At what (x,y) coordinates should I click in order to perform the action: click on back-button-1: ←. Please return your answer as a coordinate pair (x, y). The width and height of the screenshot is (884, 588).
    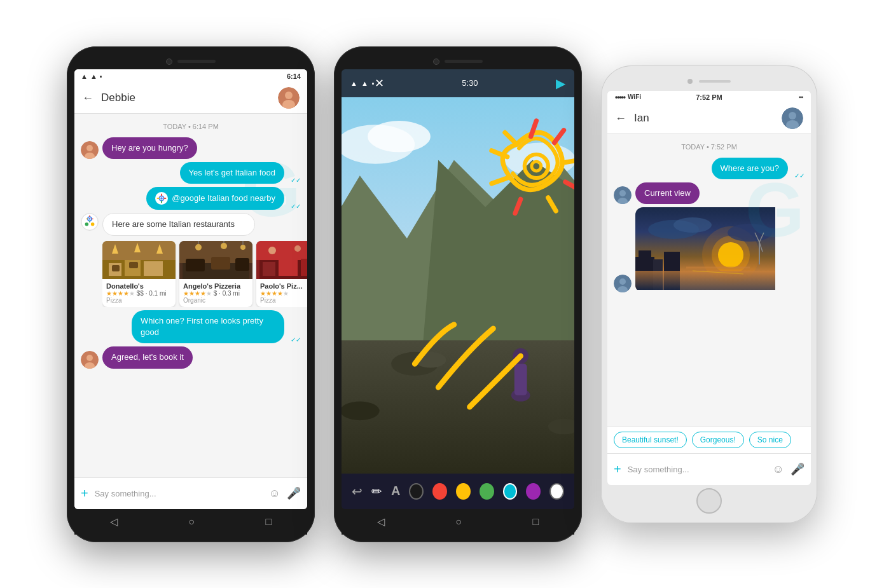
    Looking at the image, I should click on (88, 98).